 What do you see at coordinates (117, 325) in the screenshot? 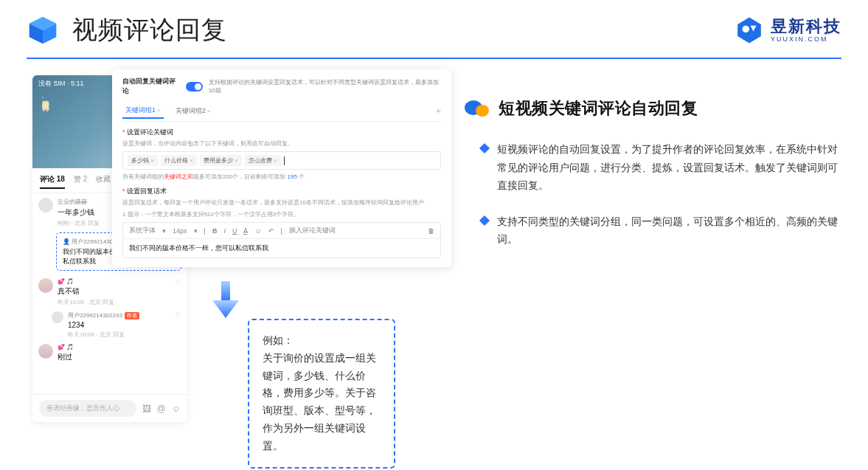
I see `comment-item: 用户2299214302243作者 1234 昨天10:08 · 北京 回复 ♡` at bounding box center [117, 325].